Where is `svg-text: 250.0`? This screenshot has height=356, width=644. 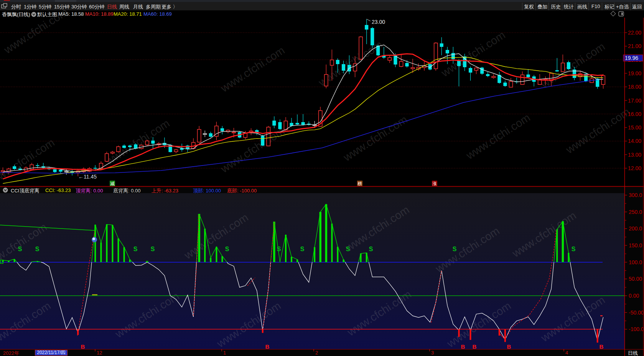
svg-text: 250.0 is located at coordinates (635, 212).